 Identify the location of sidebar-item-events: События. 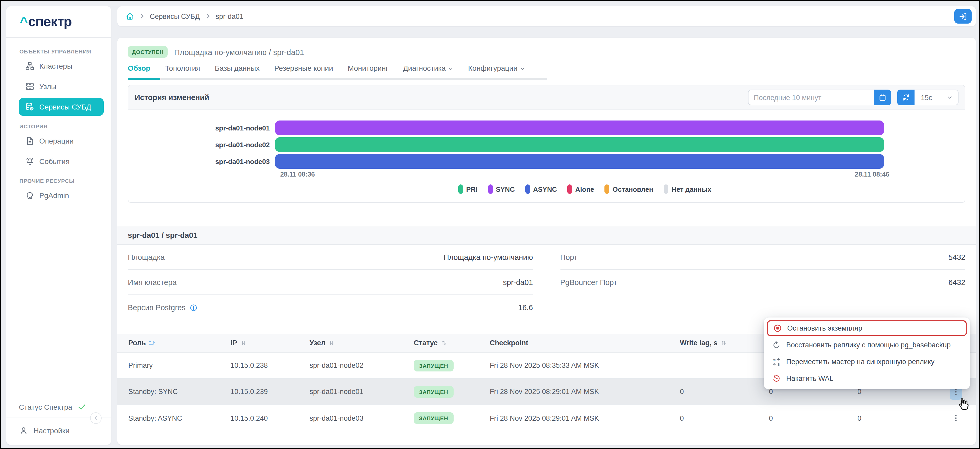
(62, 161).